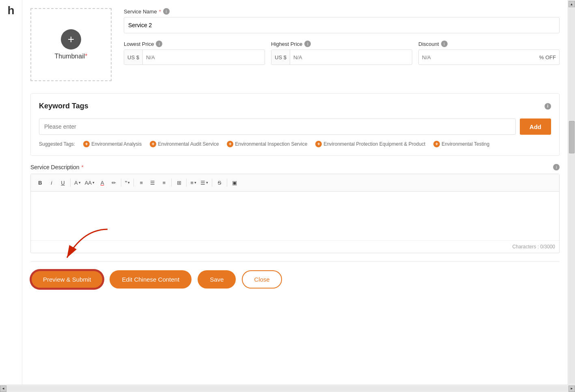  Describe the element at coordinates (205, 183) in the screenshot. I see `toolbar-unordered-list-dropdown: ☰ ▾` at that location.